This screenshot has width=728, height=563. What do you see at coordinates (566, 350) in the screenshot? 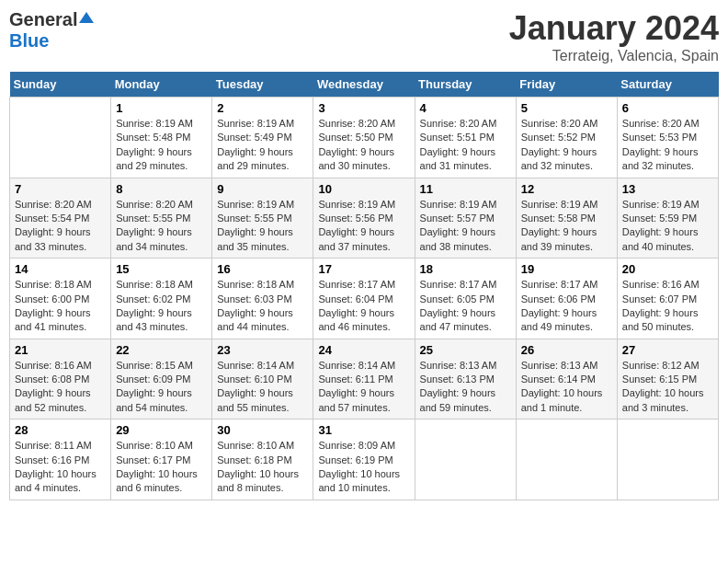
I see `day-number: 26` at bounding box center [566, 350].